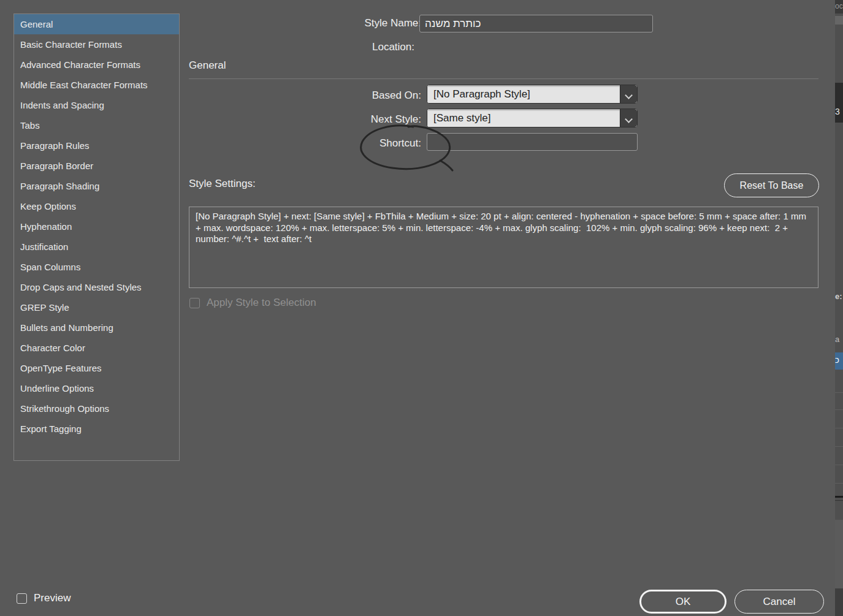 The image size is (843, 616). Describe the element at coordinates (771, 185) in the screenshot. I see `reset-to-base-button: Reset To Base` at that location.